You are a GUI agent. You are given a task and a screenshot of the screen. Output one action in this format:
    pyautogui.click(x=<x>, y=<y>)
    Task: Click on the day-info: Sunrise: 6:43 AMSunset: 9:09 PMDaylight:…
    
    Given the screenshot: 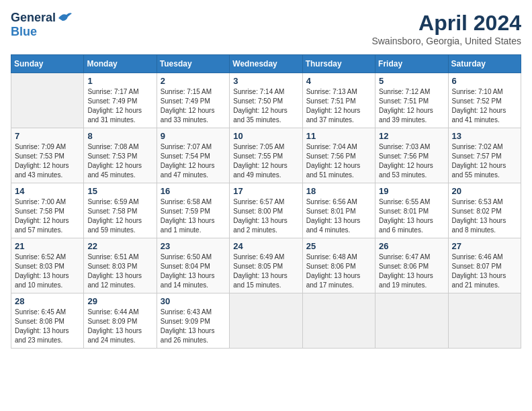 What is the action you would take?
    pyautogui.click(x=193, y=326)
    